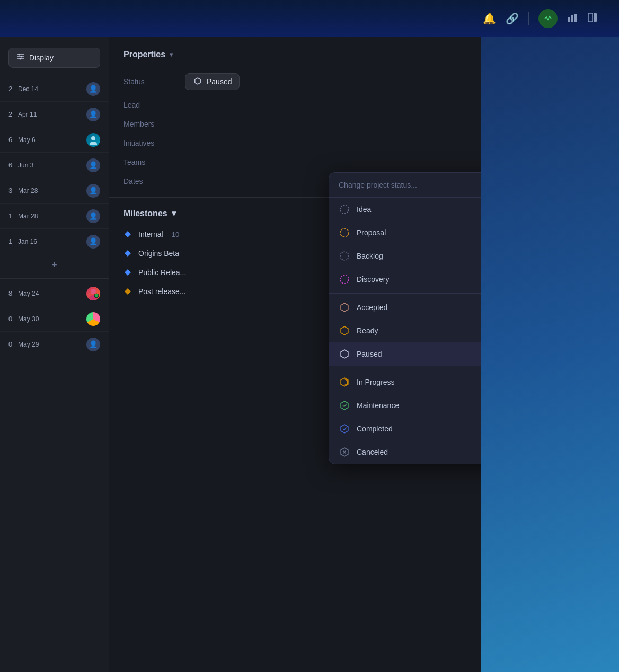 The width and height of the screenshot is (619, 672). What do you see at coordinates (54, 344) in the screenshot?
I see `sidebar-row: 0 May 29 👤` at bounding box center [54, 344].